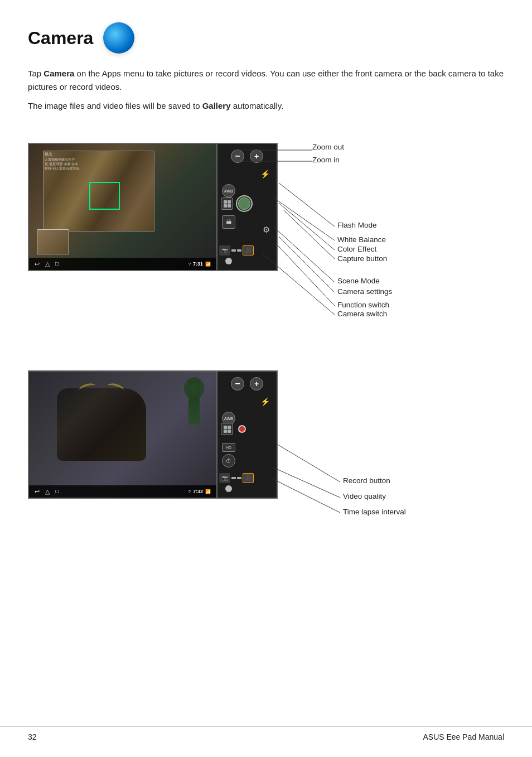 This screenshot has width=532, height=757. I want to click on camera-app-icon, so click(119, 38).